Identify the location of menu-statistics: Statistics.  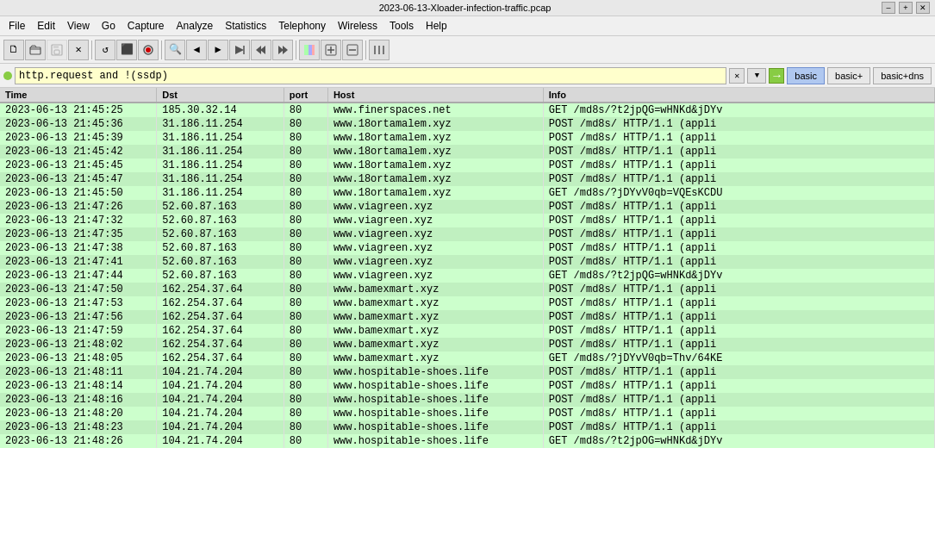
(246, 26).